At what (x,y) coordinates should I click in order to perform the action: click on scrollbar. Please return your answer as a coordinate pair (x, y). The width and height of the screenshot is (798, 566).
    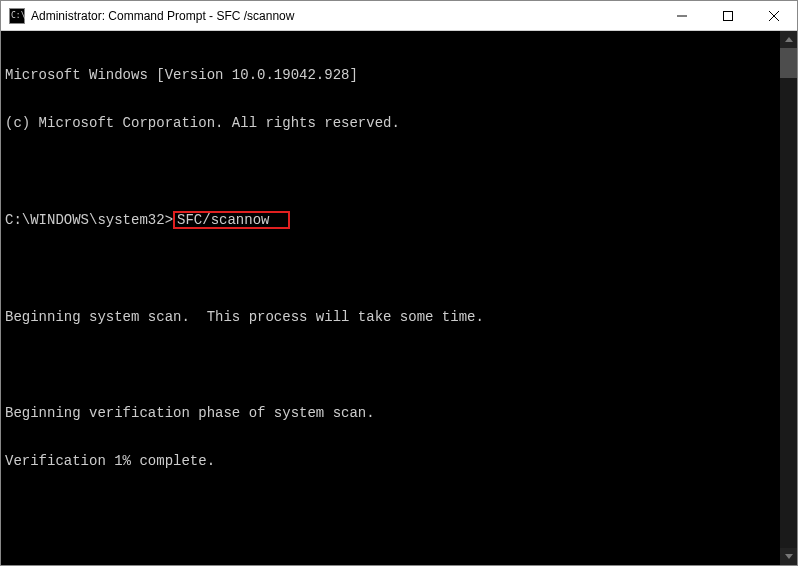
    Looking at the image, I should click on (788, 298).